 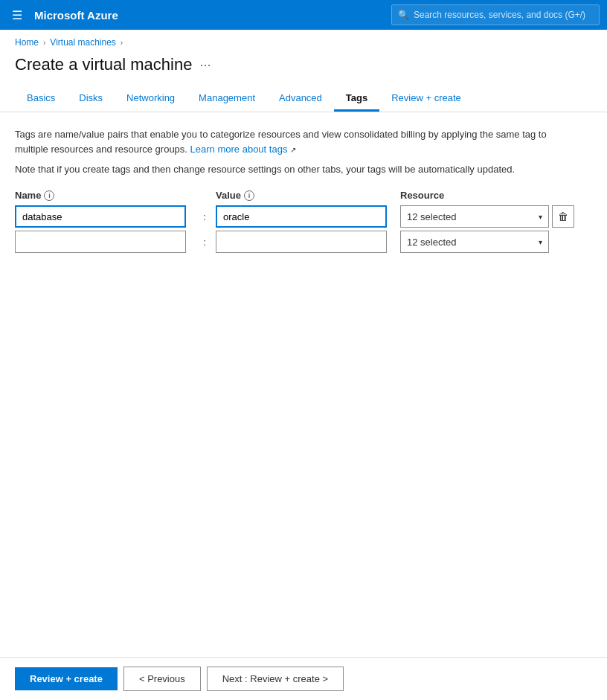 I want to click on dropdown-chevron-1: ▾, so click(x=540, y=217).